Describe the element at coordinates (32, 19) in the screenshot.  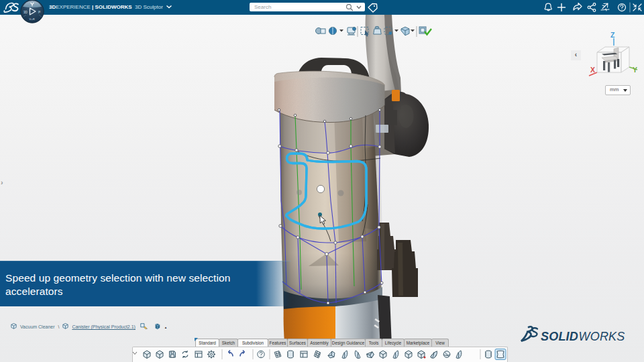
I see `svg-text: V+R` at that location.